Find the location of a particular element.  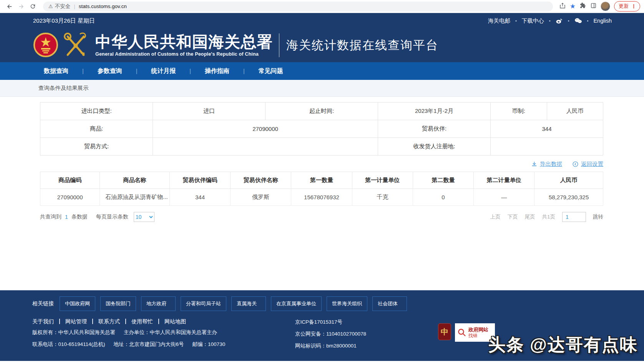

cell-commodity-name: 石油原油及从沥青矿物... is located at coordinates (135, 197).